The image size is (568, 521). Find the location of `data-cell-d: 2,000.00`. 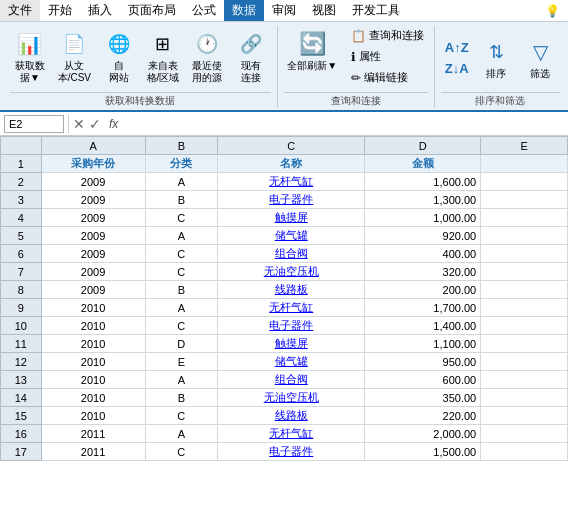

data-cell-d: 2,000.00 is located at coordinates (423, 434).